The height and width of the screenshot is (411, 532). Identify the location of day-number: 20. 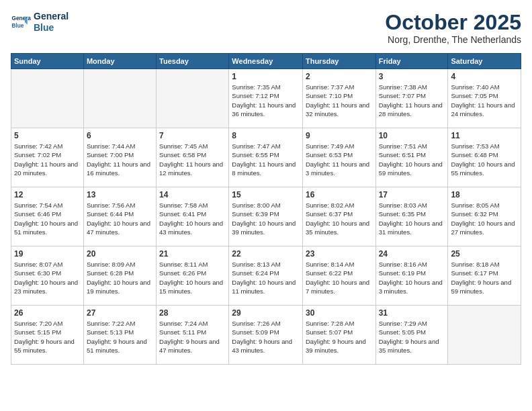
(120, 254).